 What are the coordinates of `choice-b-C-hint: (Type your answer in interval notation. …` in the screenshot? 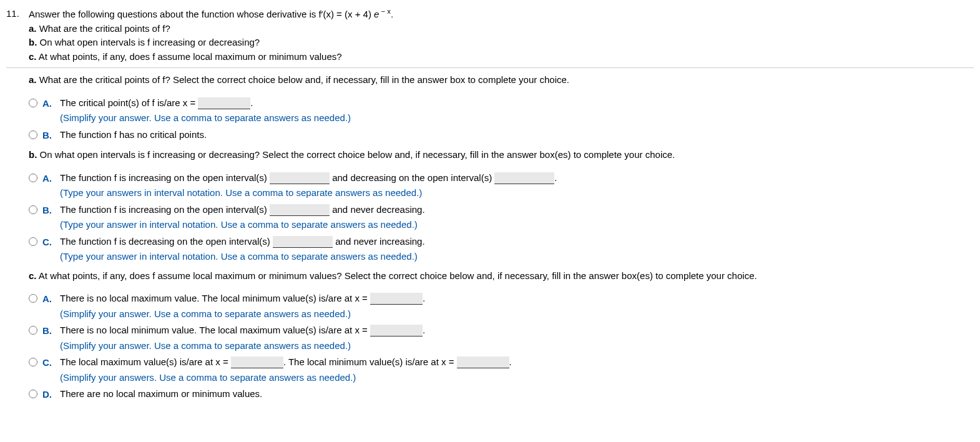 It's located at (517, 257).